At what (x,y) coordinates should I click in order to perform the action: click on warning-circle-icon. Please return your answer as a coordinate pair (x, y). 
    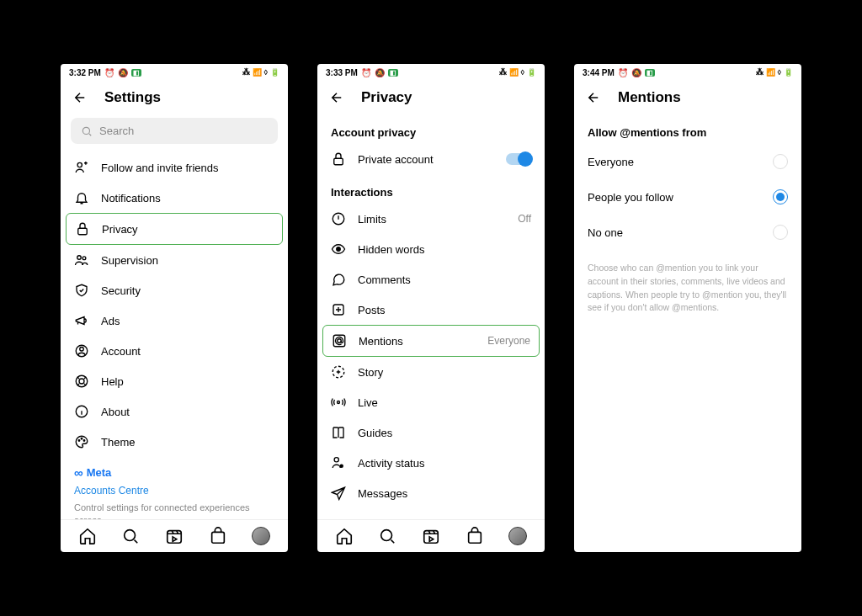
    Looking at the image, I should click on (338, 219).